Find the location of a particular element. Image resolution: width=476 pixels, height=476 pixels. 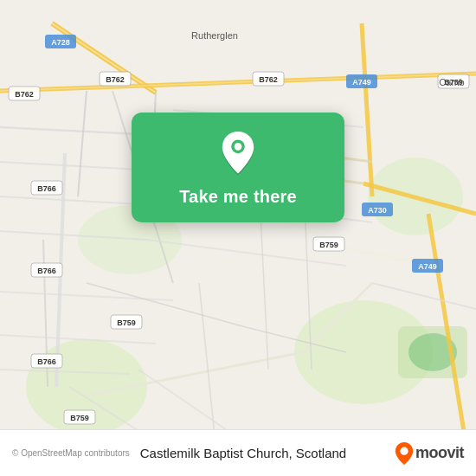

svg-text: A730 is located at coordinates (377, 210).